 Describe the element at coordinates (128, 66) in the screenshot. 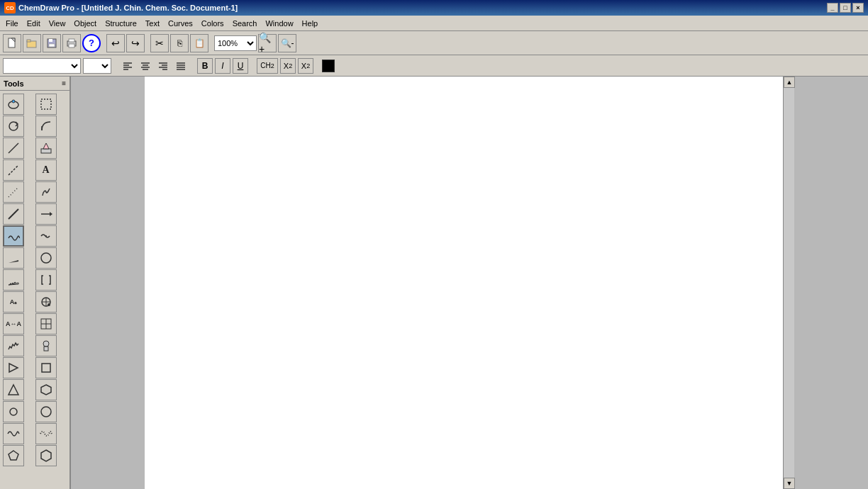

I see `align-left-button` at that location.